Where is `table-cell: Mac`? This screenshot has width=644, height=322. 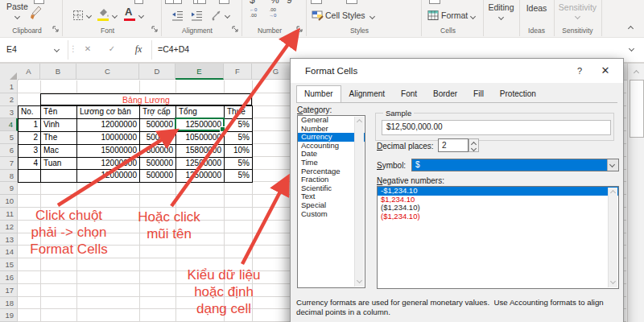 table-cell: Mac is located at coordinates (60, 151).